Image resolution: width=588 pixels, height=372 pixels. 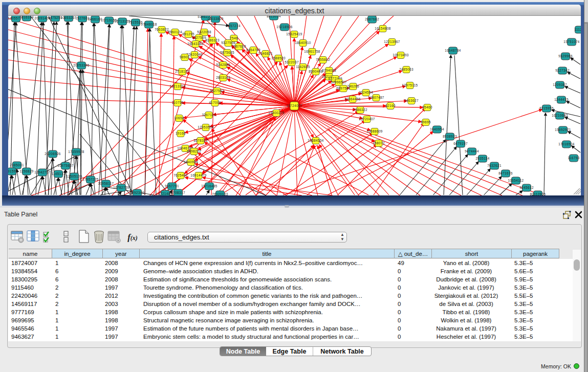 What do you see at coordinates (537, 194) in the screenshot?
I see `svg-text: 80112805` at bounding box center [537, 194].